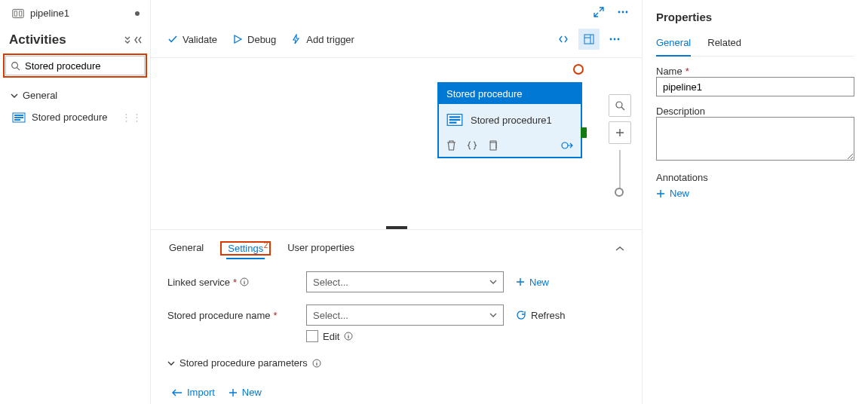 The height and width of the screenshot is (404, 868). I want to click on checkmark-icon, so click(173, 39).